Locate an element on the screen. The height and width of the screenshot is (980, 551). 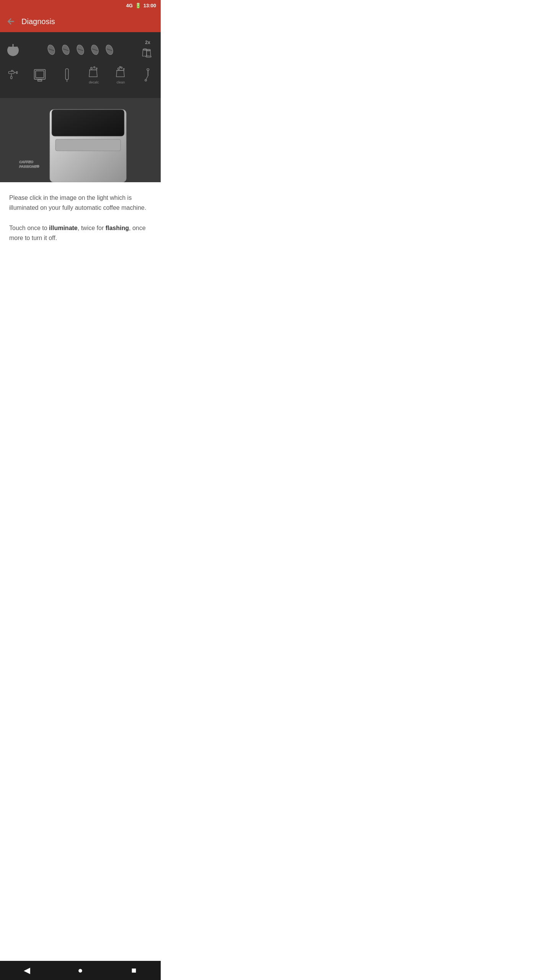
clean-label: clean is located at coordinates (121, 82).